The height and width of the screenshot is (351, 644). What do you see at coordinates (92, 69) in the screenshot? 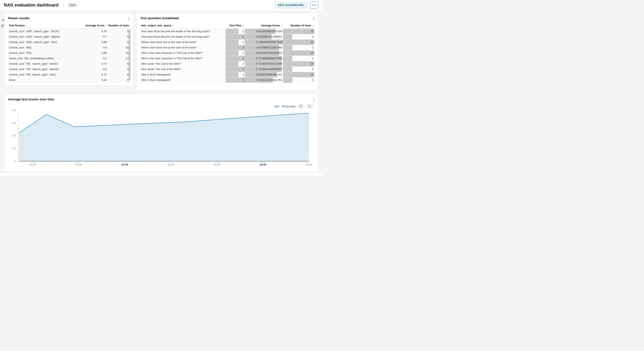
I see `avg-score-cell: 0.8` at bounding box center [92, 69].